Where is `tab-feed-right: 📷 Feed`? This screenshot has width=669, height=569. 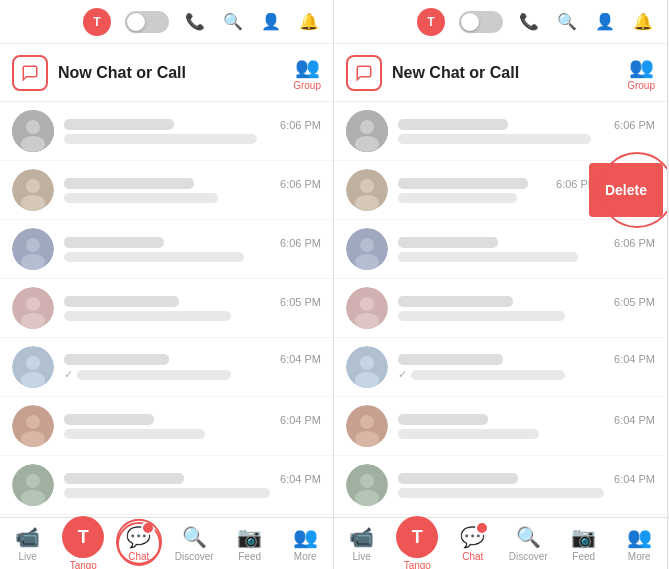 tab-feed-right: 📷 Feed is located at coordinates (584, 544).